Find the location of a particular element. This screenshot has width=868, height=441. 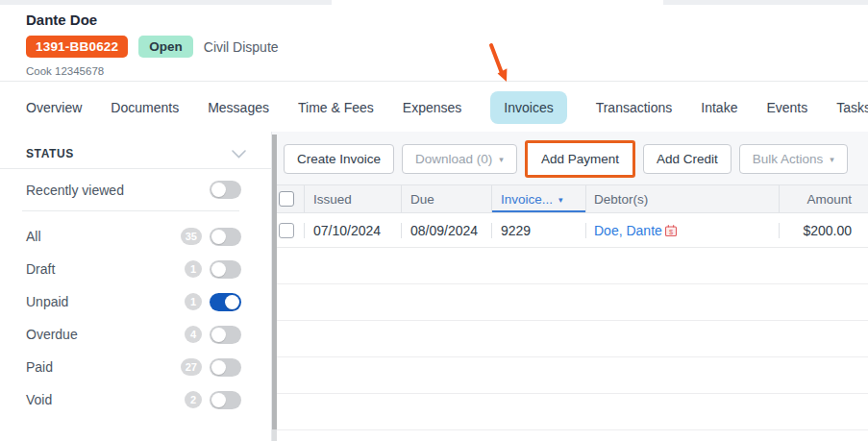

recently-viewed-toggle is located at coordinates (225, 190).